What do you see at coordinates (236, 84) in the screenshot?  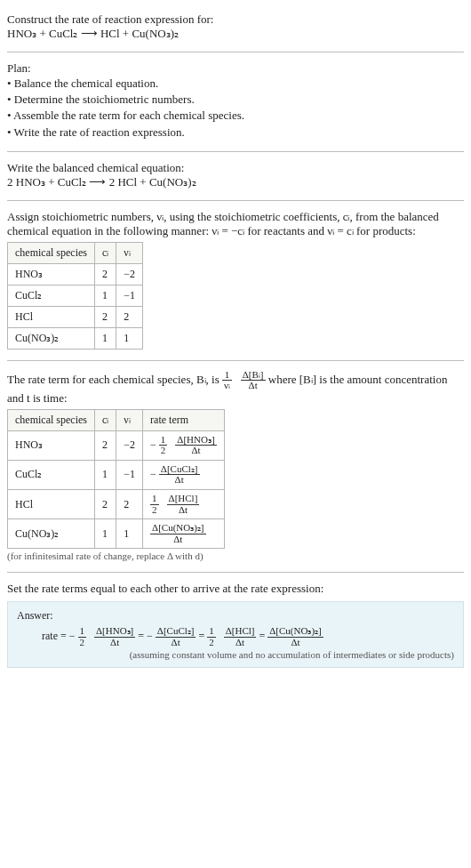 I see `plan-bullet: • Balance the chemical equation.` at bounding box center [236, 84].